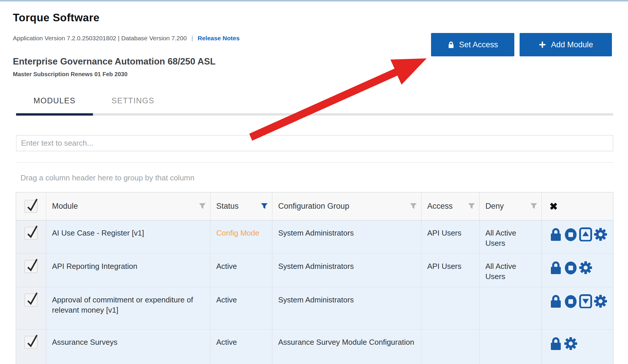  Describe the element at coordinates (227, 206) in the screenshot. I see `column-label: Status` at that location.